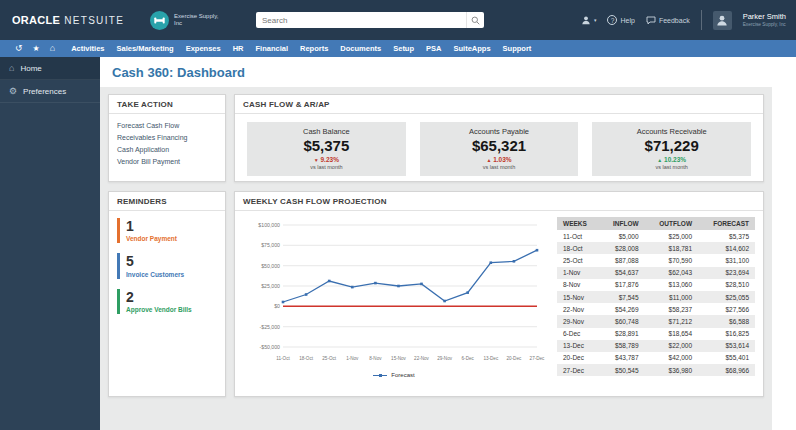 The height and width of the screenshot is (430, 796). What do you see at coordinates (499, 202) in the screenshot?
I see `weekly-projection-header: WEEKLY CASH FLOW PROJECTION` at bounding box center [499, 202].